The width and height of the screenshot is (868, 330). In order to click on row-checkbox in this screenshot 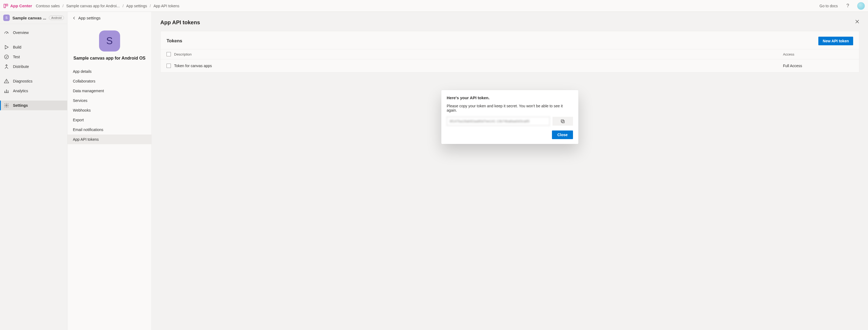, I will do `click(168, 66)`.